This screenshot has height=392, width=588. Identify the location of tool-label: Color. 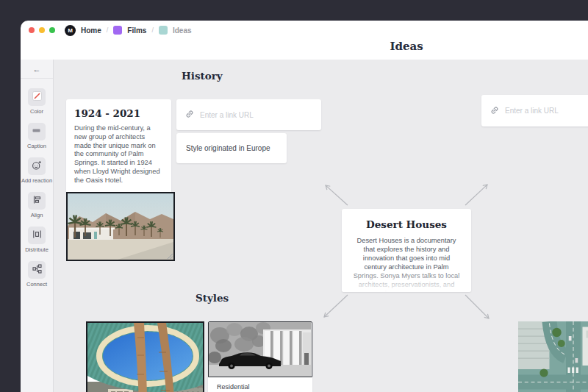
(37, 112).